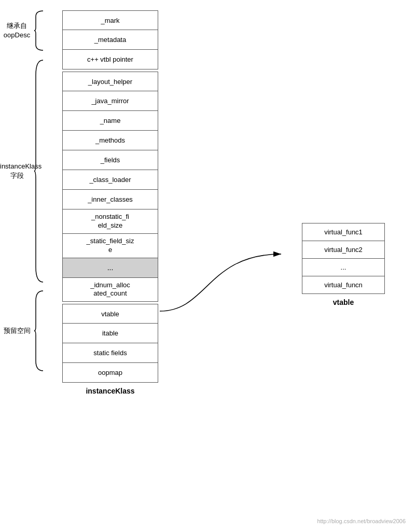 This screenshot has width=416, height=532. Describe the element at coordinates (110, 160) in the screenshot. I see `cell-fields: _fields` at that location.